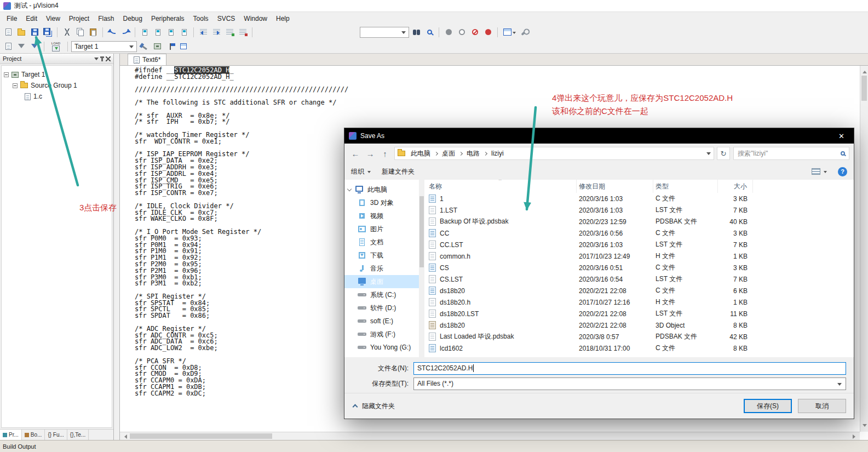 The width and height of the screenshot is (868, 452). Describe the element at coordinates (378, 407) in the screenshot. I see `hide-folders-button: 隐藏文件夹` at that location.